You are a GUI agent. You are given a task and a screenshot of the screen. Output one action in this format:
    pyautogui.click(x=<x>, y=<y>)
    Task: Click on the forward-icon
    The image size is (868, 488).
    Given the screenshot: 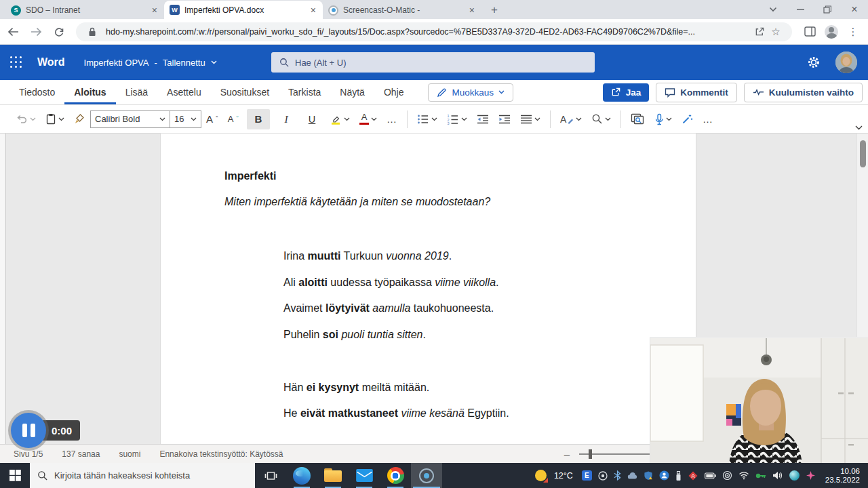 What is the action you would take?
    pyautogui.click(x=36, y=32)
    